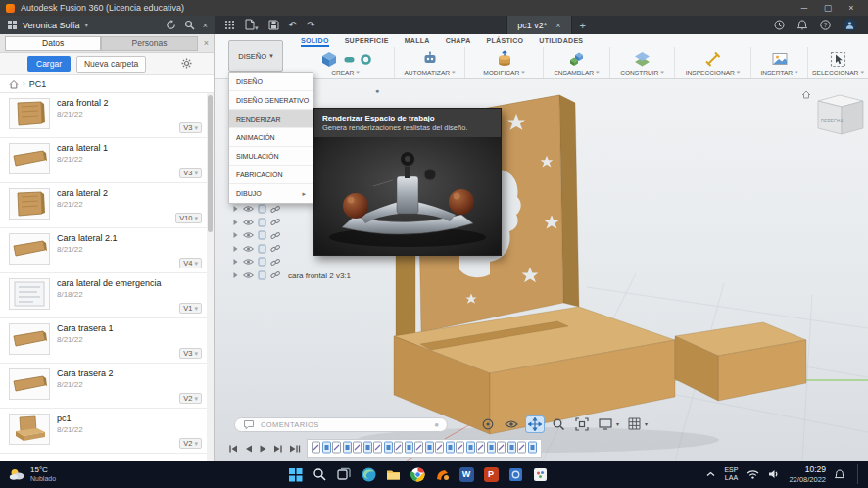 The image size is (868, 488). I want to click on menu-item-diseno: DISEÑO, so click(270, 82).